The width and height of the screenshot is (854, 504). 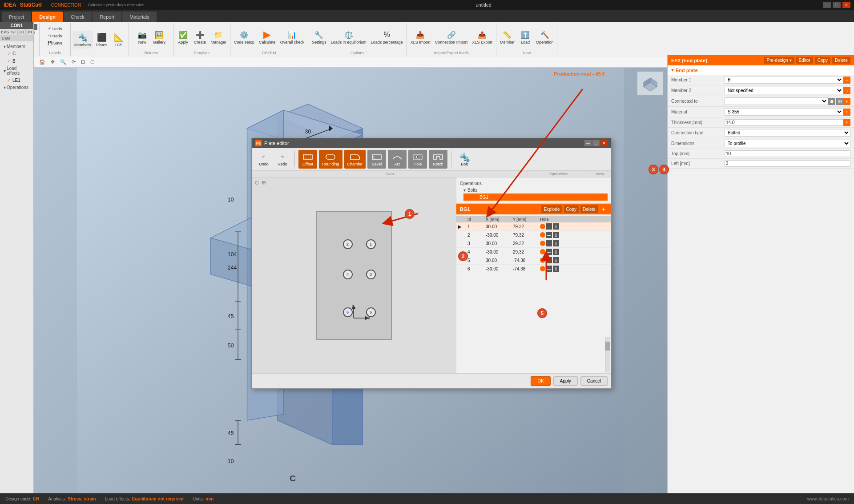 I want to click on pe-bolt-button: 🔩 Bolt, so click(x=464, y=159).